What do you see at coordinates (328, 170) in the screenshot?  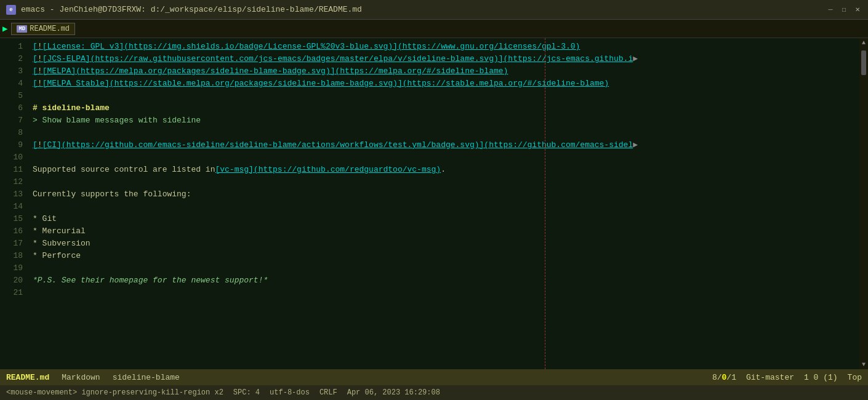 I see `code-link: [vc-msg](https://github.com/redguardtoo/…` at bounding box center [328, 170].